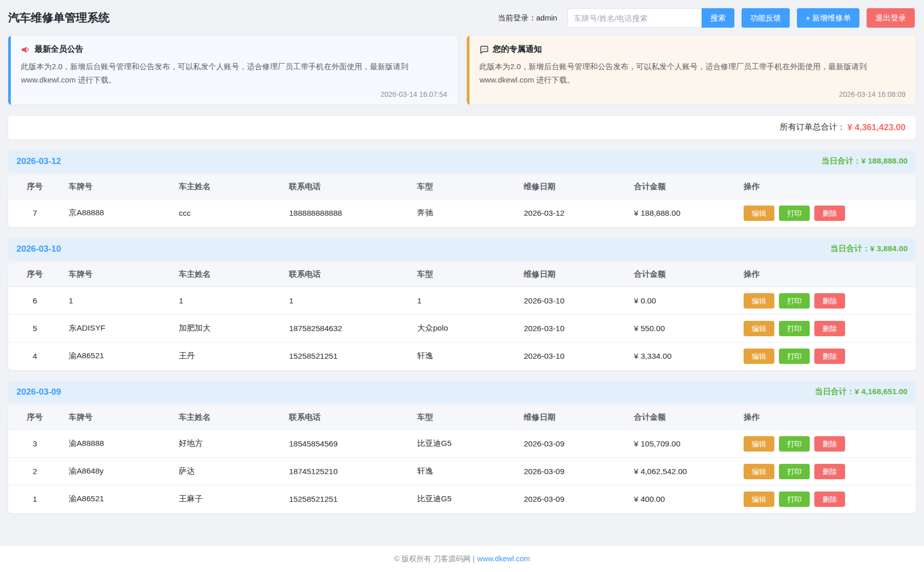 The height and width of the screenshot is (572, 924). Describe the element at coordinates (828, 18) in the screenshot. I see `add-repair-order-button: + 新增维修单` at that location.